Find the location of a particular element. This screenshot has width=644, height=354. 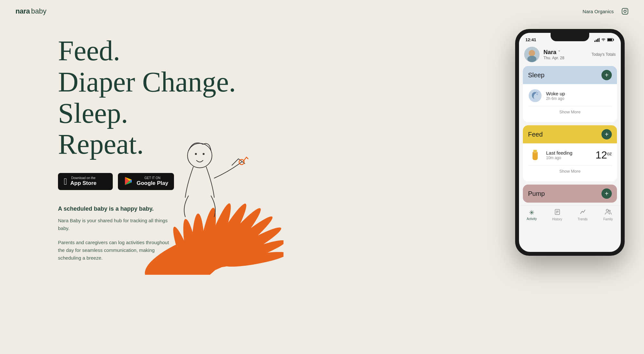

nav-history: History is located at coordinates (557, 215).